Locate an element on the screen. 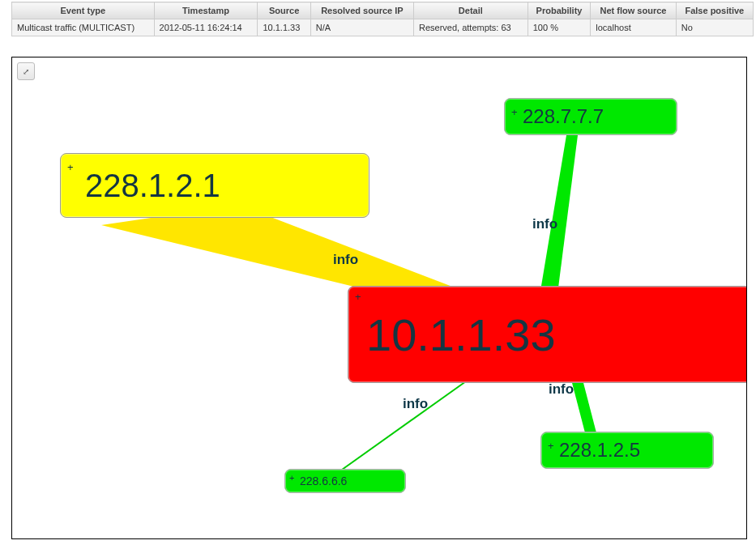 The width and height of the screenshot is (756, 549). col-resolved-ip: Resolved source IP is located at coordinates (361, 11).